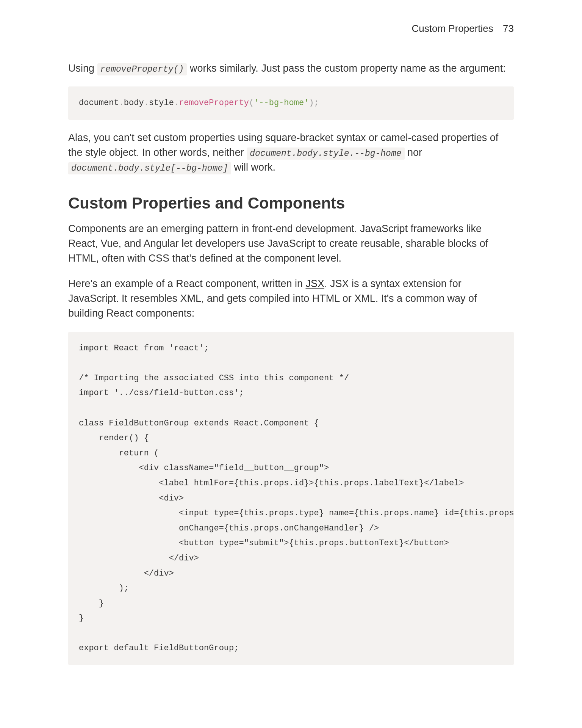 The image size is (582, 728). I want to click on code-token: (, so click(252, 103).